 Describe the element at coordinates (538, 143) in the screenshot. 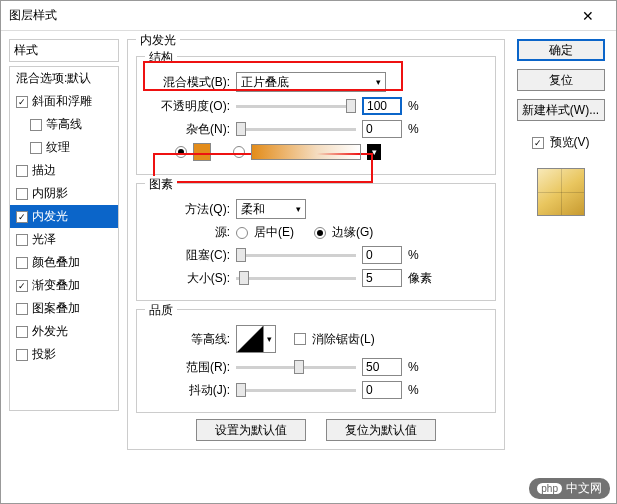

I see `preview-checkbox` at that location.